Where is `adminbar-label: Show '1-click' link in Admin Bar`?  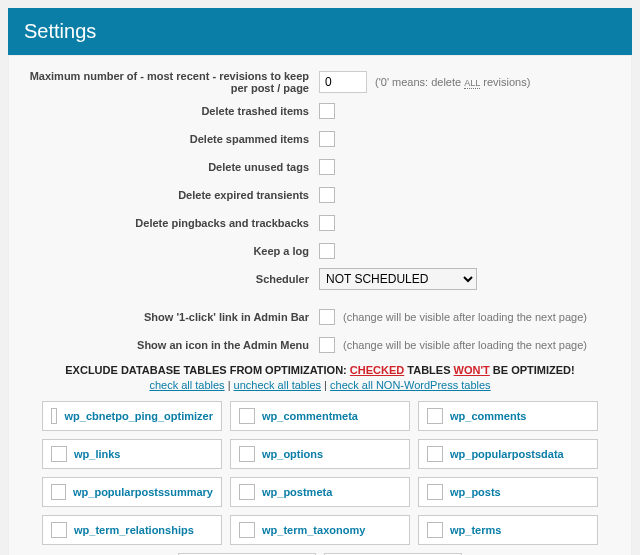 adminbar-label: Show '1-click' link in Admin Bar is located at coordinates (169, 317).